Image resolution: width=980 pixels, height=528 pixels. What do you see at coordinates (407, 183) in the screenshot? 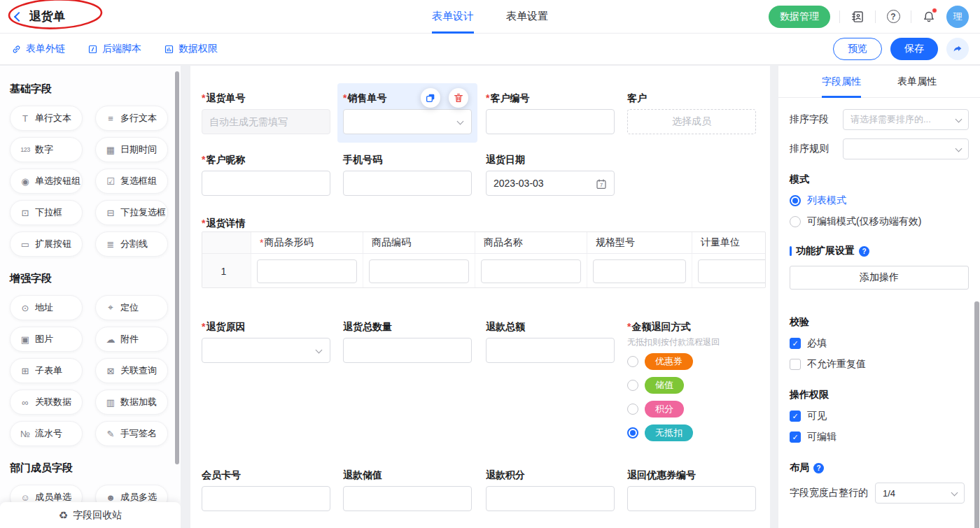
I see `mobile-input` at bounding box center [407, 183].